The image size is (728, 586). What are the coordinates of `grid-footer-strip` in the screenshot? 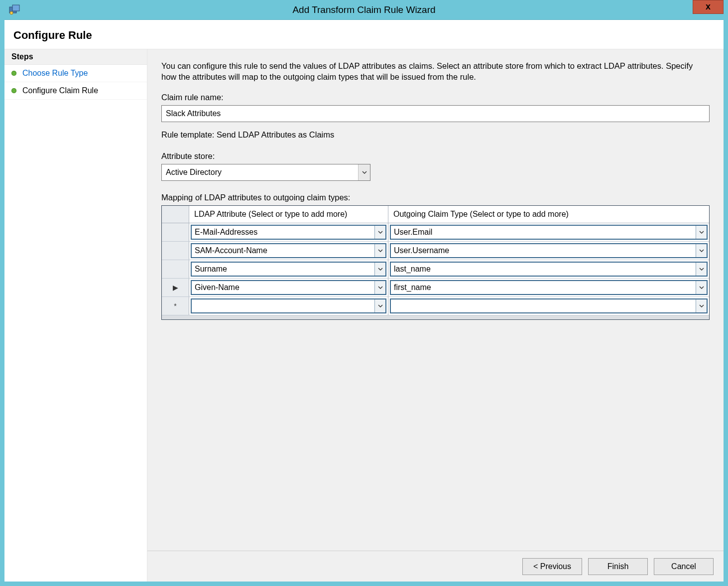 It's located at (435, 317).